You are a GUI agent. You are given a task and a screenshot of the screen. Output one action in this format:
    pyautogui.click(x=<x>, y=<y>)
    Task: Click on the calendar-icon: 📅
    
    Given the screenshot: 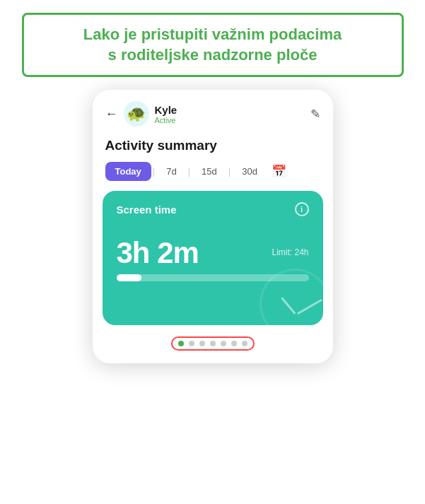 What is the action you would take?
    pyautogui.click(x=279, y=171)
    